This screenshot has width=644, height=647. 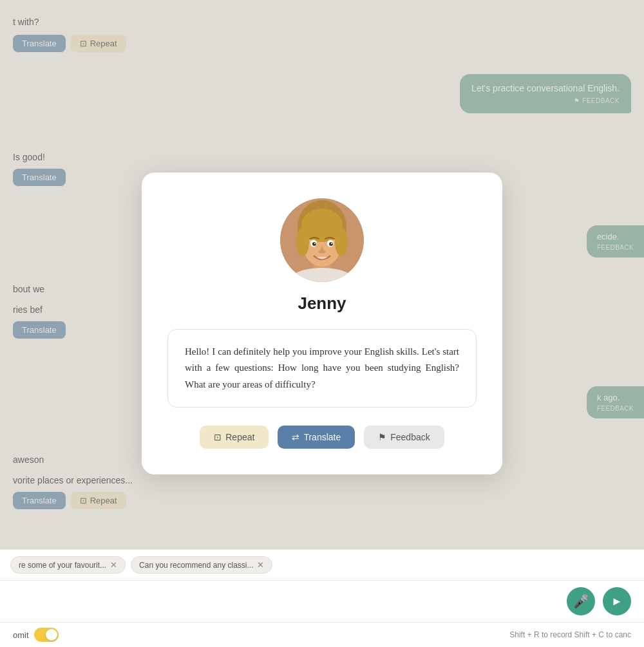 What do you see at coordinates (322, 635) in the screenshot?
I see `bottom-status-row: omit Shift + R to record Shift + C to ca…` at bounding box center [322, 635].